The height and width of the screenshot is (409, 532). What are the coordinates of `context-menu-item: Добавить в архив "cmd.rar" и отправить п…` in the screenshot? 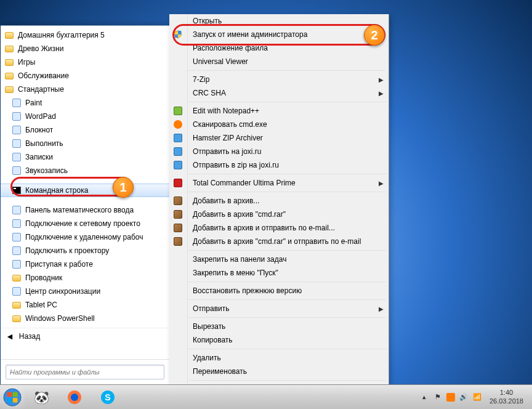 It's located at (288, 241).